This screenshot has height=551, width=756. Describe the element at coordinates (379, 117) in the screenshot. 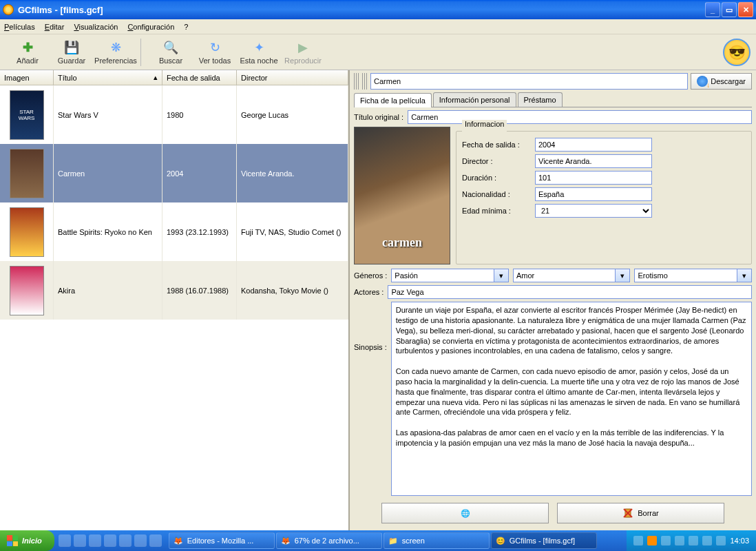

I see `label-titulo-original: Título original :` at that location.